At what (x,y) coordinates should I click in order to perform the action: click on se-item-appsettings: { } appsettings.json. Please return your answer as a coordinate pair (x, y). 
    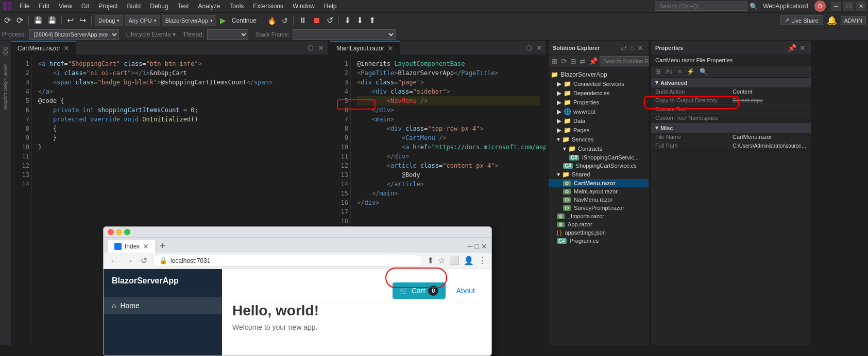
    Looking at the image, I should click on (599, 233).